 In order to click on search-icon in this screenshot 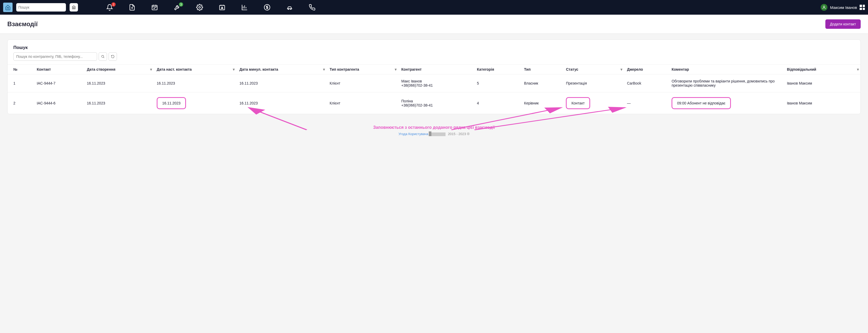, I will do `click(103, 57)`.